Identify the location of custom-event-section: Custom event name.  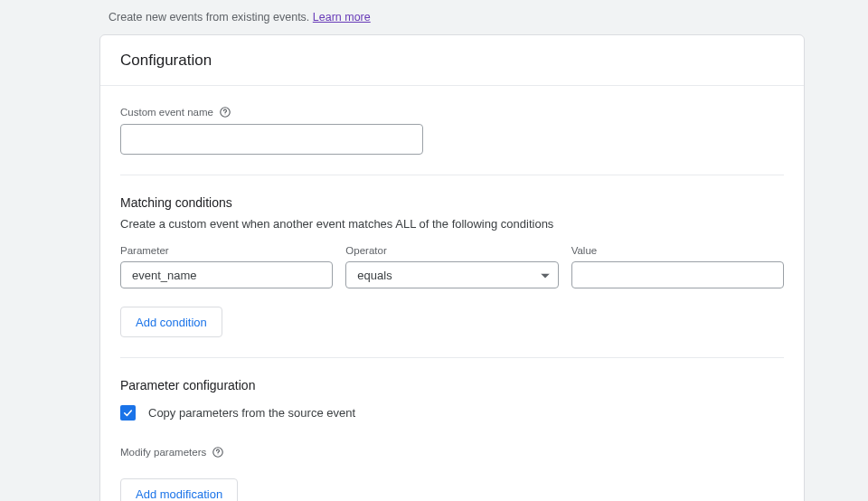
(452, 141).